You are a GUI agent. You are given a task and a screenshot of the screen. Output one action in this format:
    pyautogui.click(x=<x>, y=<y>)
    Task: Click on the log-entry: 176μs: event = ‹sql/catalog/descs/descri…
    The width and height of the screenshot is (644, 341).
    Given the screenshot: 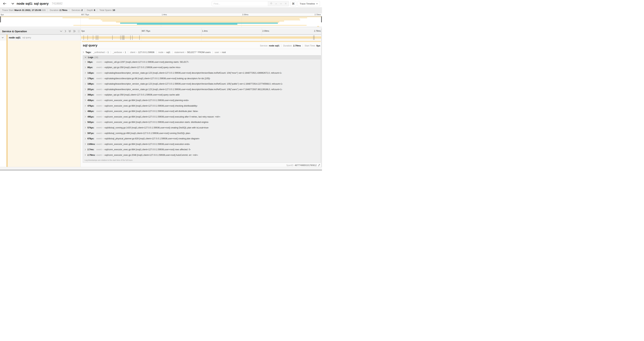 What is the action you would take?
    pyautogui.click(x=202, y=79)
    